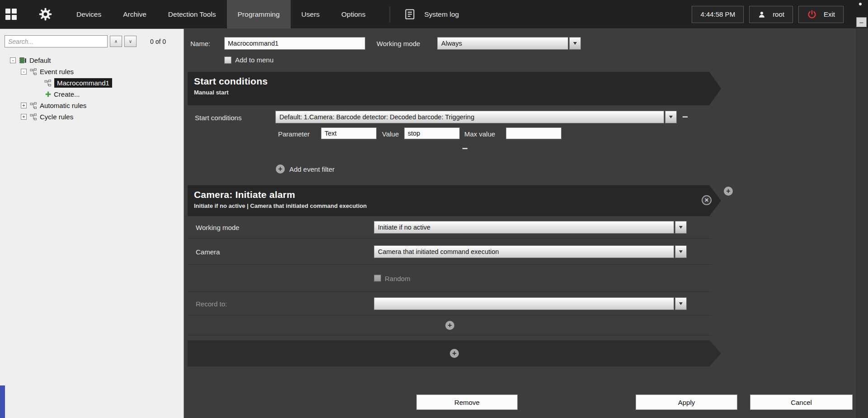 The image size is (868, 418). I want to click on parameter-label: Parameter, so click(294, 134).